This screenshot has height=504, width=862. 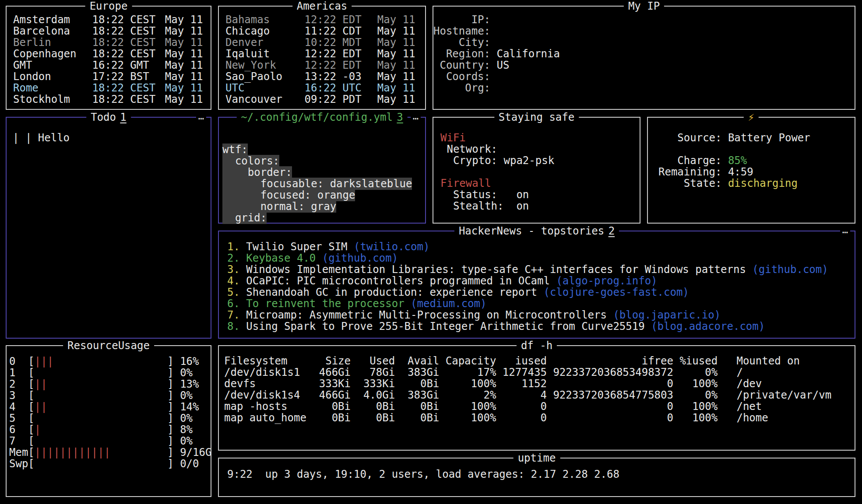 I want to click on story-title: Windows Implementation Libraries: type-s…, so click(x=496, y=270).